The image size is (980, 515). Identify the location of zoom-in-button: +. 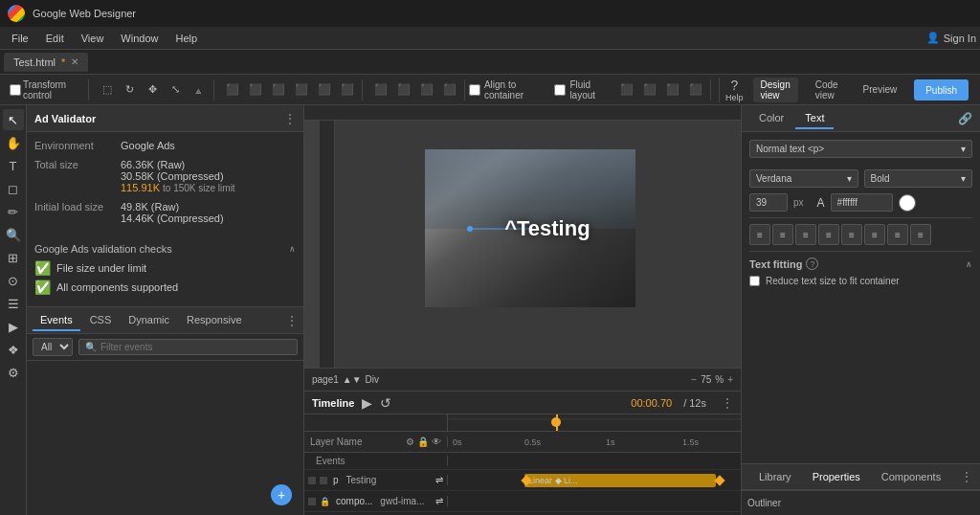
(730, 379).